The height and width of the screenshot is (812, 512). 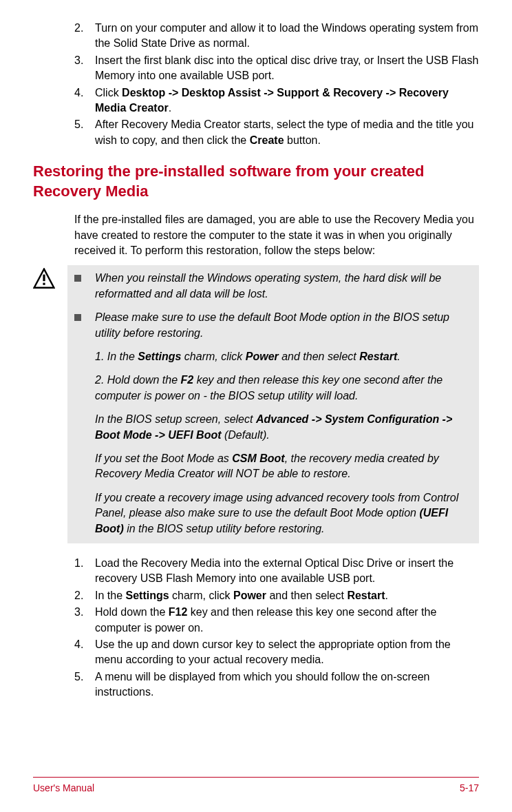 What do you see at coordinates (267, 140) in the screenshot?
I see `bold-text: Create` at bounding box center [267, 140].